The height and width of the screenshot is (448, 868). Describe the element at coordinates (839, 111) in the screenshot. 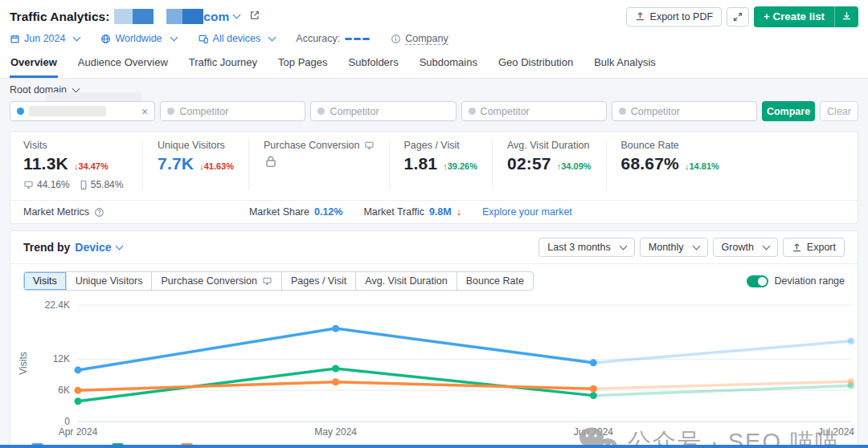

I see `clear-button: Clear` at that location.